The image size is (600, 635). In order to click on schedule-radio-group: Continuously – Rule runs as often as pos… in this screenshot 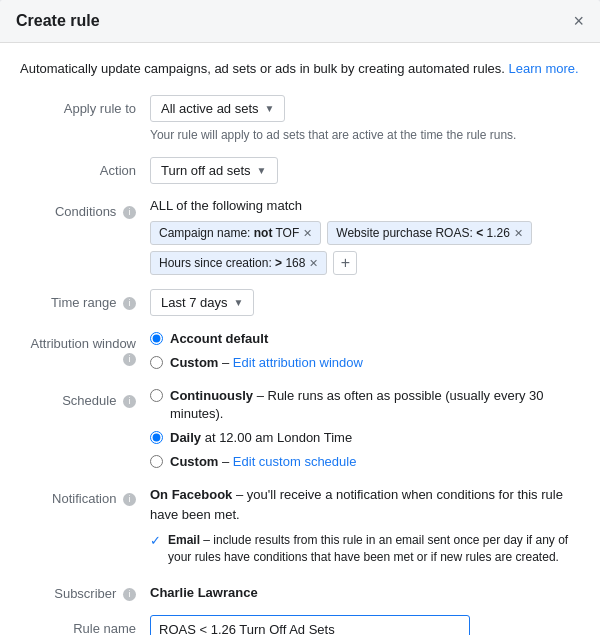, I will do `click(365, 430)`.